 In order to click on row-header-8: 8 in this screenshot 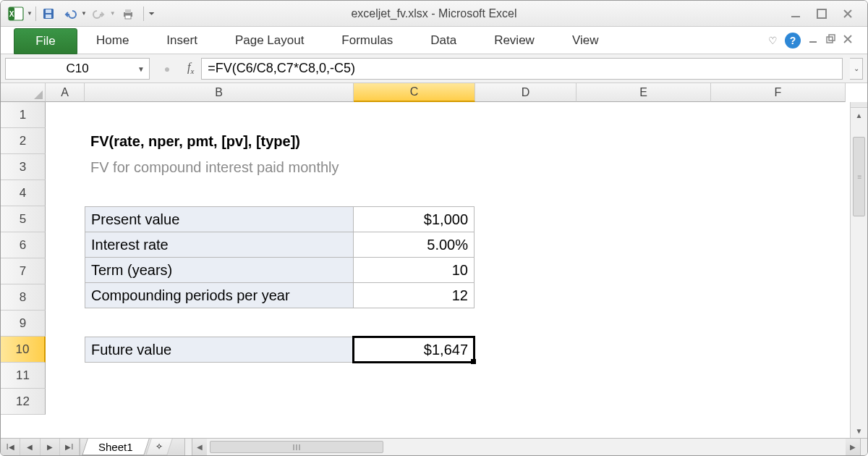, I will do `click(23, 297)`.